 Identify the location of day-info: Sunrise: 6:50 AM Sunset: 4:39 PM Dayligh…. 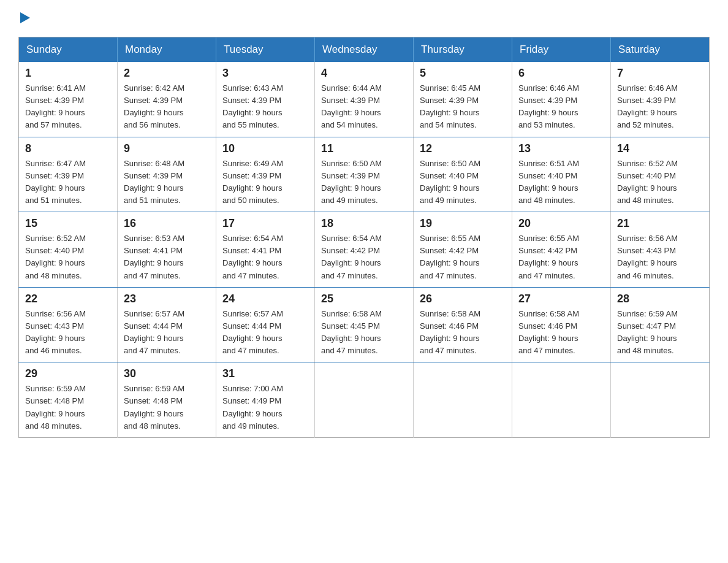
(364, 183).